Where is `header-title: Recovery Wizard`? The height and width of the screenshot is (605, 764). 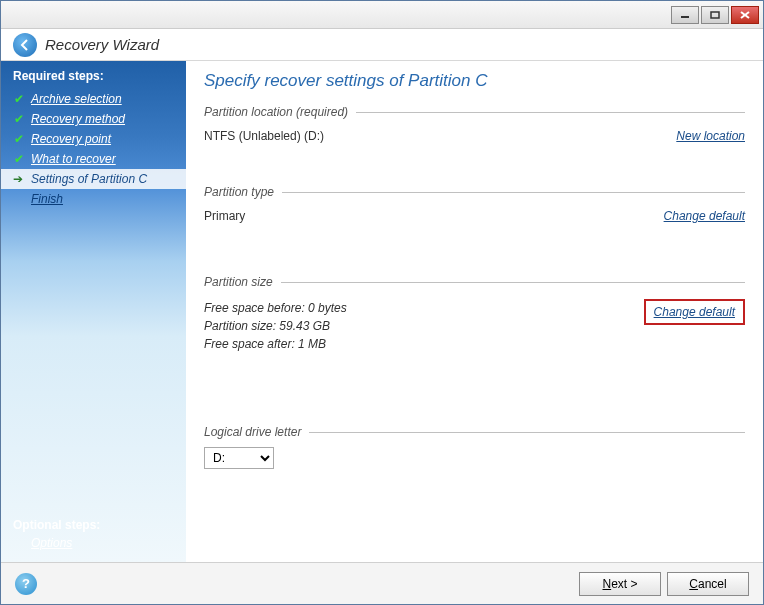 header-title: Recovery Wizard is located at coordinates (102, 44).